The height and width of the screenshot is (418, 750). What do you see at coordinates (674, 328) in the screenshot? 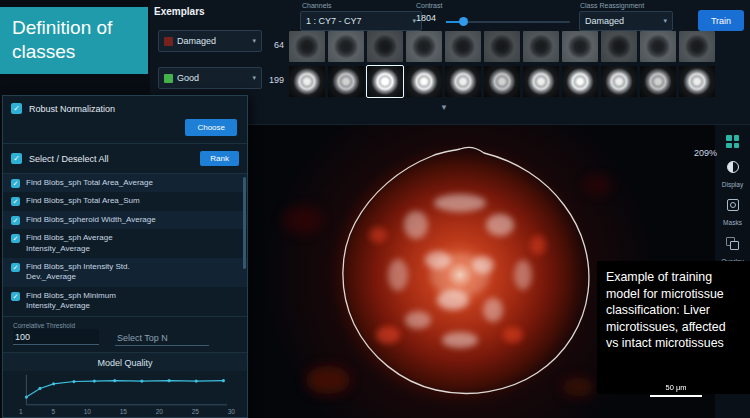
I see `caption-box: Example of training model for microtissu…` at bounding box center [674, 328].